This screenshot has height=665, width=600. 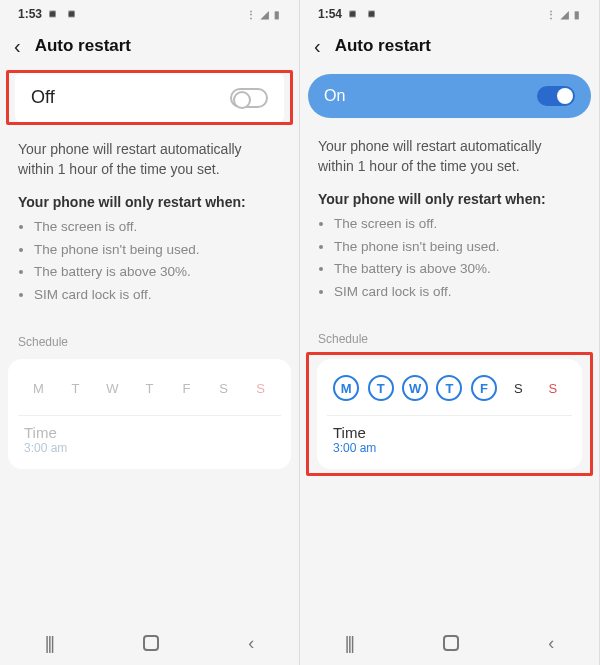 I want to click on master-toggle-row: Off, so click(x=150, y=98).